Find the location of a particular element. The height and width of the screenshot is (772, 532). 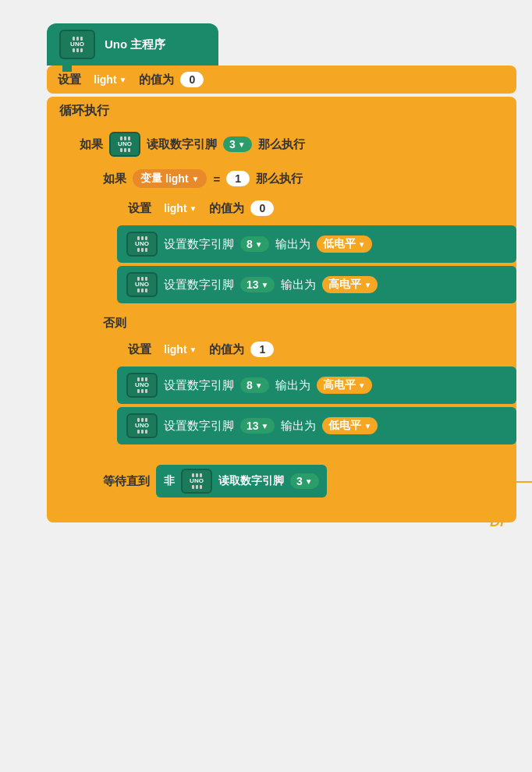

main-title: Uno 主程序 is located at coordinates (135, 45).